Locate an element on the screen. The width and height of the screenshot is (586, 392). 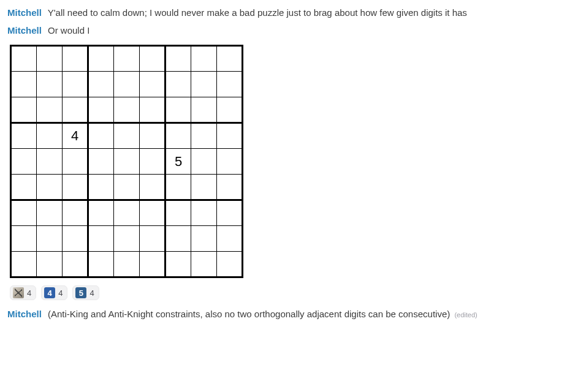
chat-message: Mitchell Y'all need to calm down; I woul… is located at coordinates (293, 13).